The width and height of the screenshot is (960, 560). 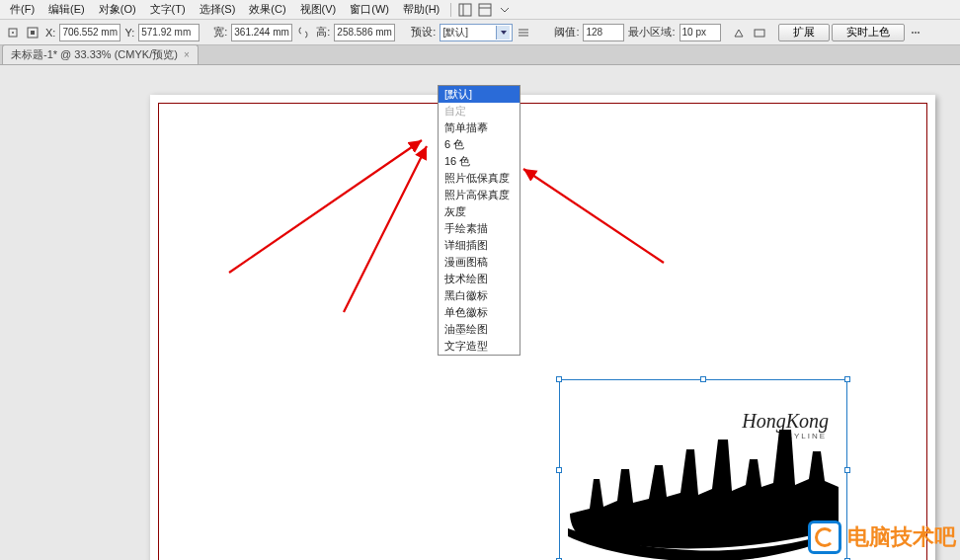 I want to click on y-input, so click(x=169, y=33).